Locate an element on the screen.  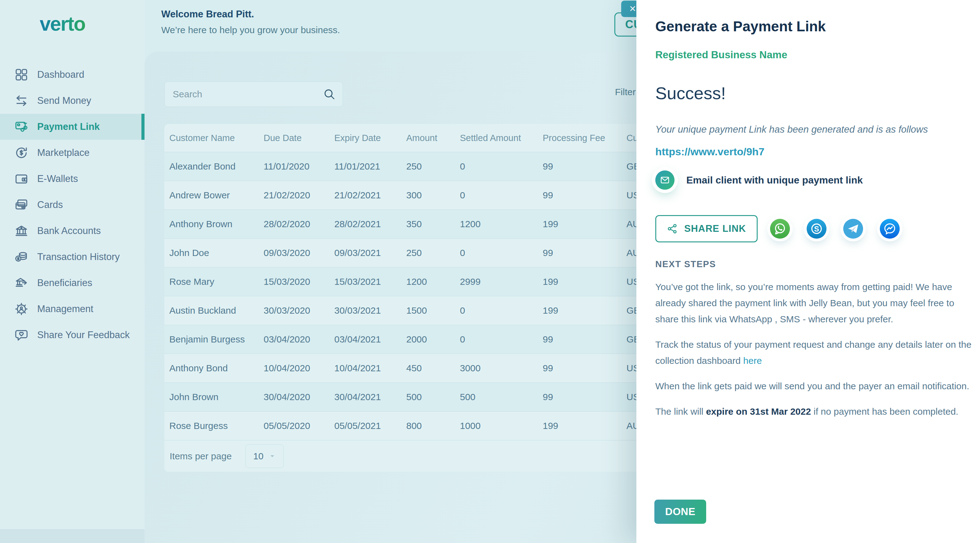
sidebar-item-dashboard: Dashboard is located at coordinates (72, 75).